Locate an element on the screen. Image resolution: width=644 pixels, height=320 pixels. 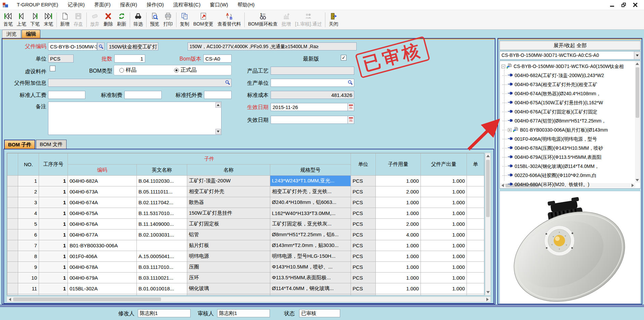
cell-en-name: B.05.1111011... is located at coordinates (162, 192).